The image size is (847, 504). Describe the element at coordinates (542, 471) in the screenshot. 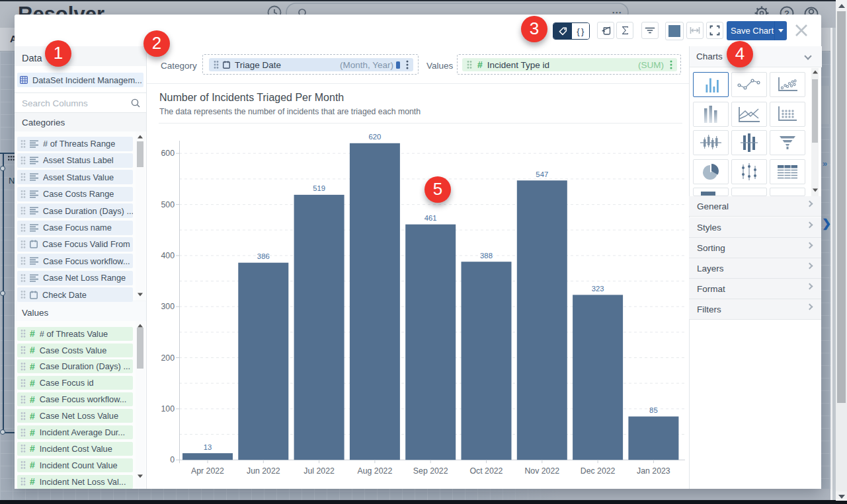

I see `svg-text: Nov 2022` at that location.